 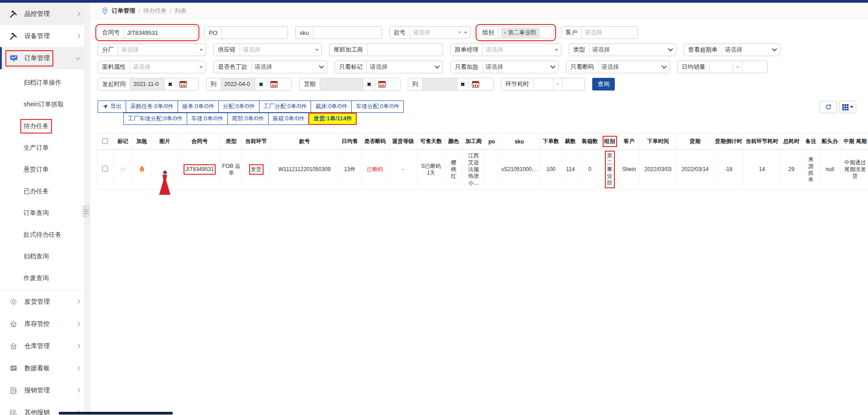 I want to click on col-color: 颜色, so click(x=454, y=142).